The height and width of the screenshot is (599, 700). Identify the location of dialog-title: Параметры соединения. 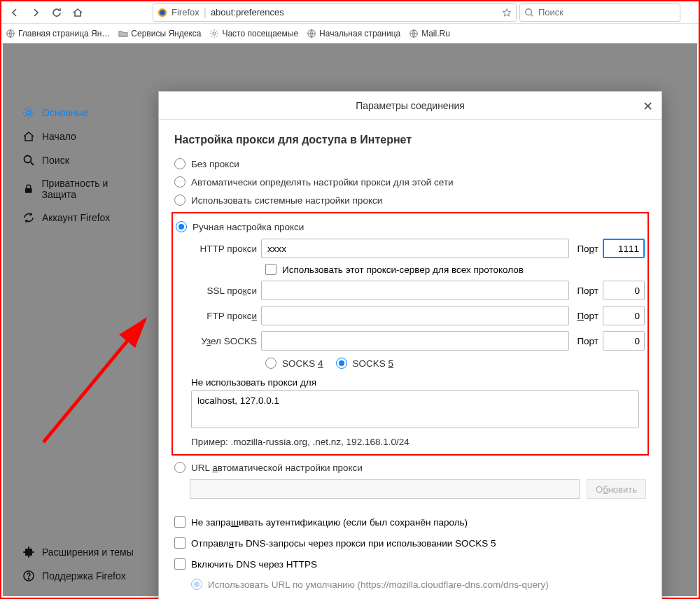
(410, 106).